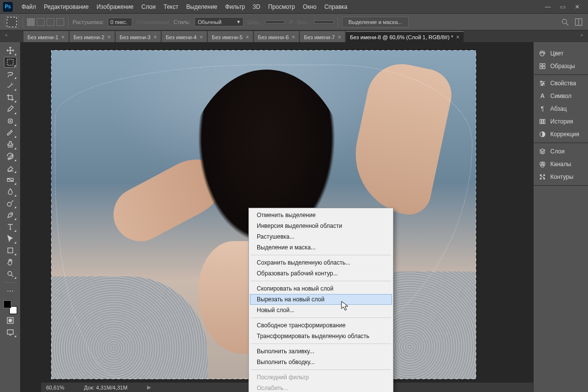 The height and width of the screenshot is (392, 588). What do you see at coordinates (10, 320) in the screenshot?
I see `quick-mask-icon` at bounding box center [10, 320].